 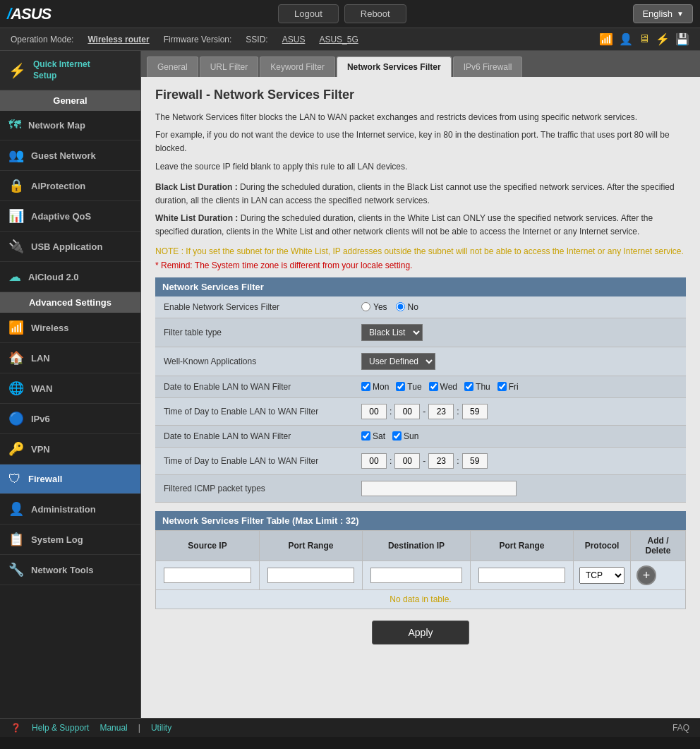 I want to click on sidebar-item-network-map: 🗺 Network Map, so click(x=71, y=126).